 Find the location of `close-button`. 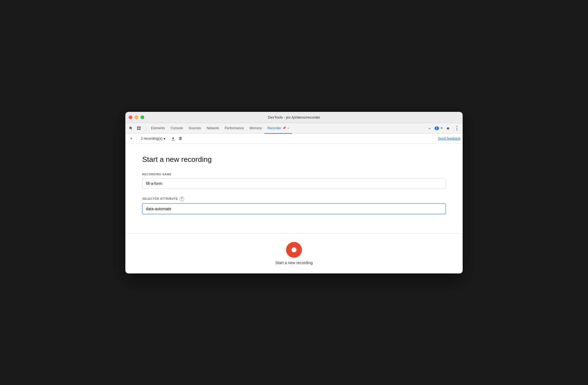

close-button is located at coordinates (130, 117).